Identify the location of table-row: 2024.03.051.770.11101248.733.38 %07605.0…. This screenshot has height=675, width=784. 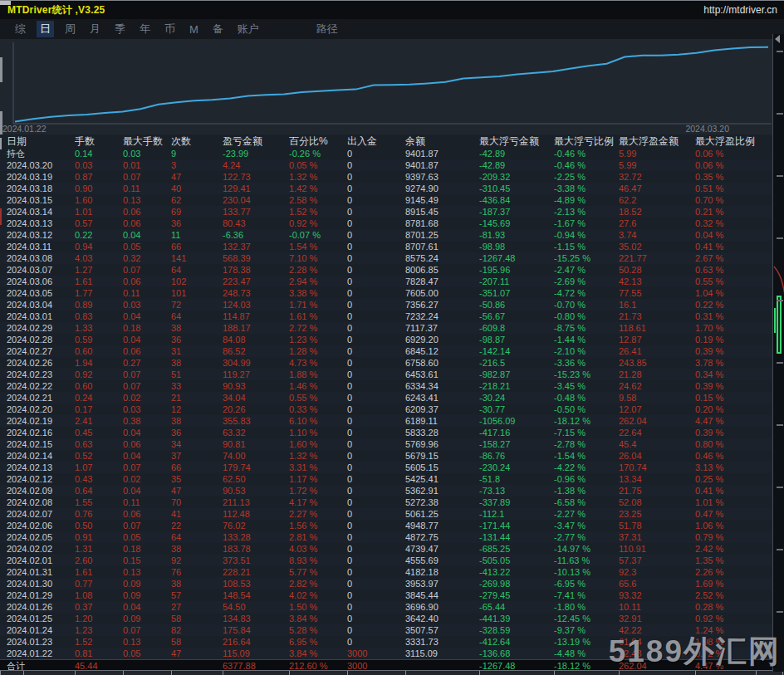
(386, 293).